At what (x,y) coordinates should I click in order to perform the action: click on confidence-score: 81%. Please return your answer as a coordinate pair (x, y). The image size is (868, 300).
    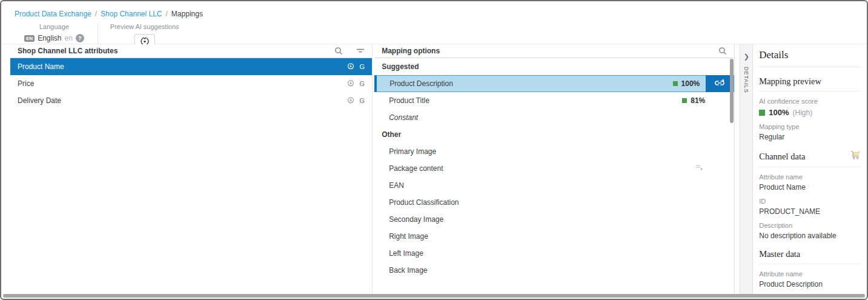
    Looking at the image, I should click on (694, 101).